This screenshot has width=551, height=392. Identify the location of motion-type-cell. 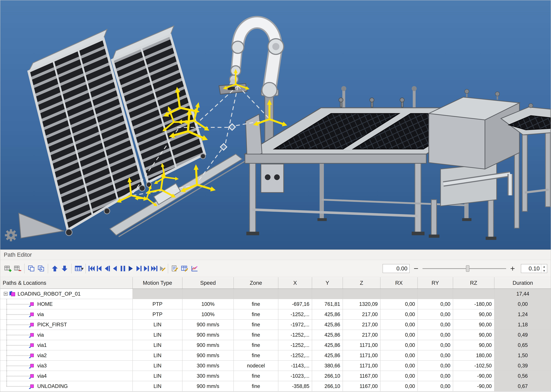
(157, 294).